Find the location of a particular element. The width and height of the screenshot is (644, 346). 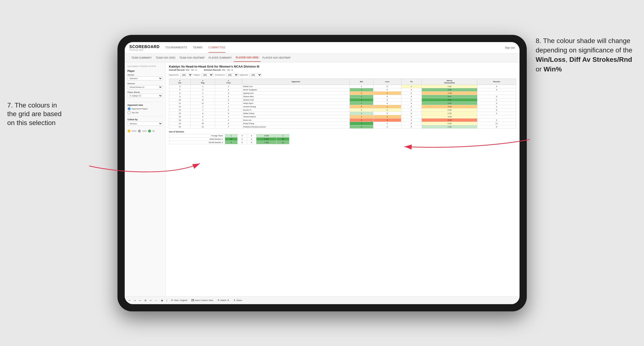

sign-out-link: Sign out is located at coordinates (510, 47).